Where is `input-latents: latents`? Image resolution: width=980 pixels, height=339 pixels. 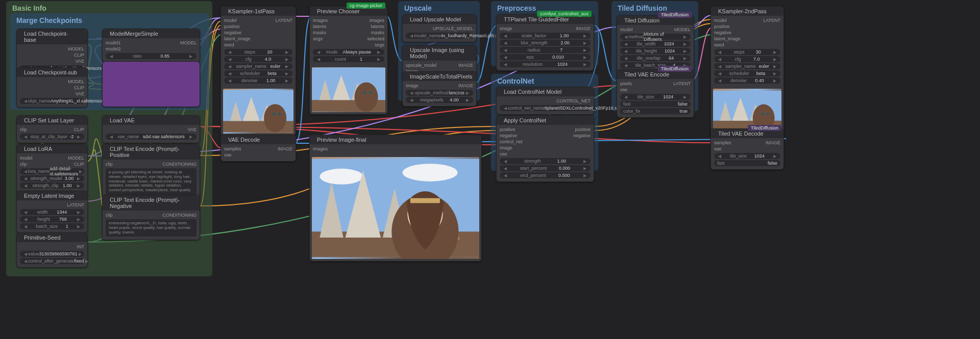 input-latents: latents is located at coordinates (320, 27).